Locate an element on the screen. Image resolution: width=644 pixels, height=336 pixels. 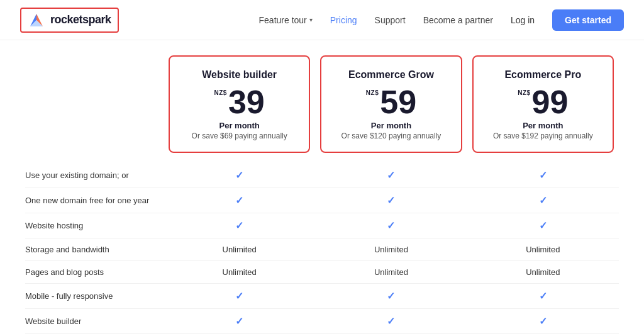
logo-icon is located at coordinates (36, 20).